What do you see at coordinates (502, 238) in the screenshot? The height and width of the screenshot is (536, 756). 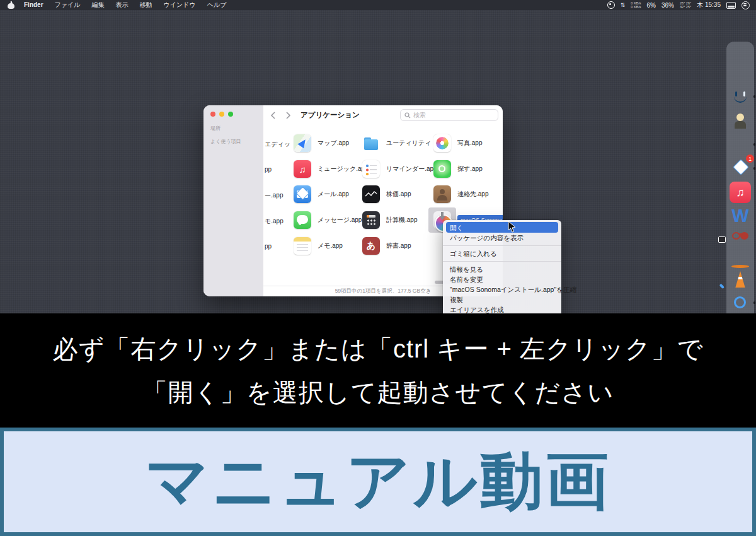 I see `menu-item-show-package-contents: パッケージの内容を表示` at bounding box center [502, 238].